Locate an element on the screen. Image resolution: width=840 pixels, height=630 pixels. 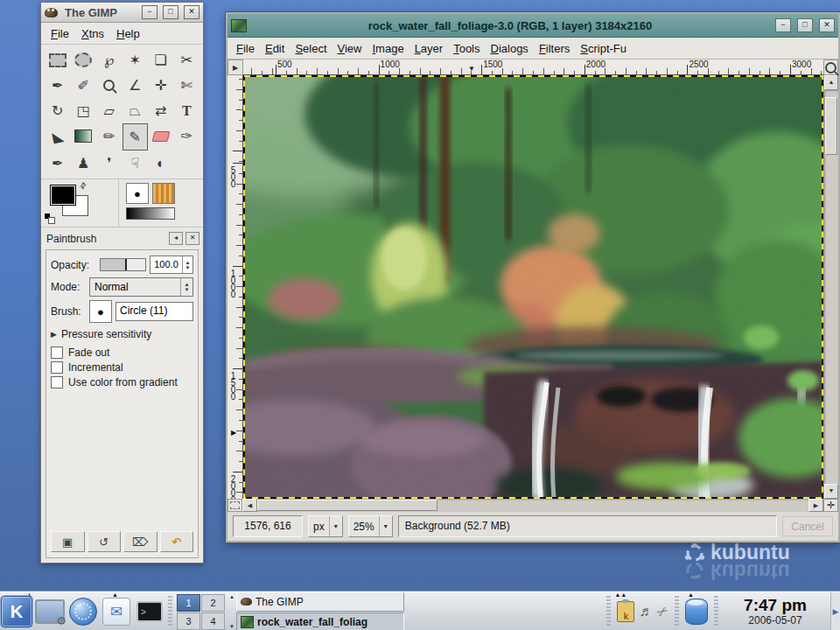
default-colors-icon is located at coordinates (50, 219).